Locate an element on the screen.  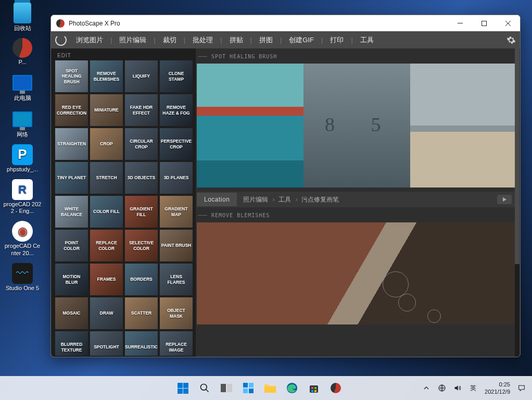
tab-edit: 照片编辑 is located at coordinates (133, 40).